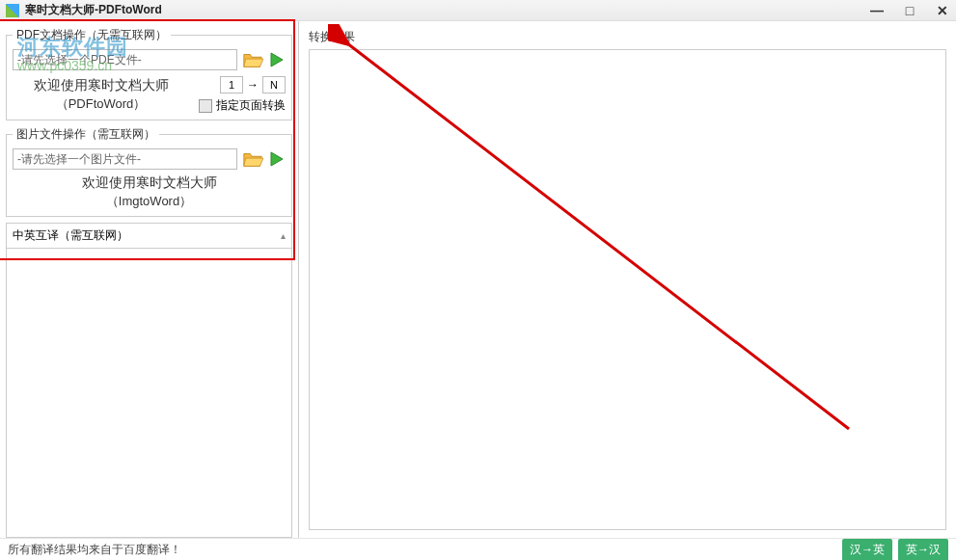 Image resolution: width=956 pixels, height=560 pixels. Describe the element at coordinates (237, 106) in the screenshot. I see `specify-row: 指定页面转换` at that location.